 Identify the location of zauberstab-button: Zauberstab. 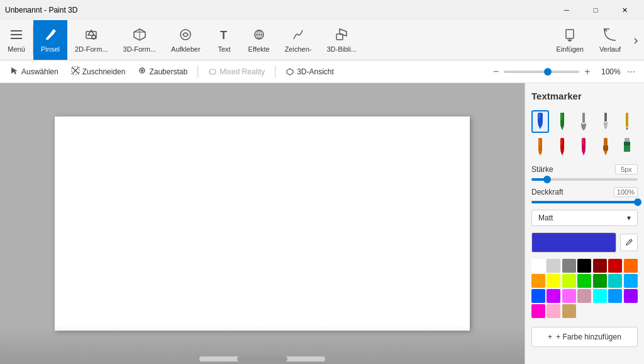
(162, 72).